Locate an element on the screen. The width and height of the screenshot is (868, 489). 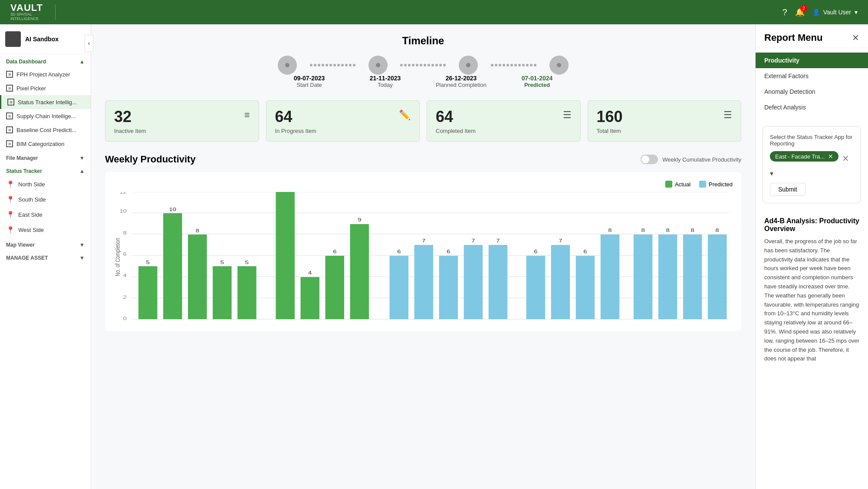
data-dashboard-header: Data Dashboard ▲ is located at coordinates (45, 61).